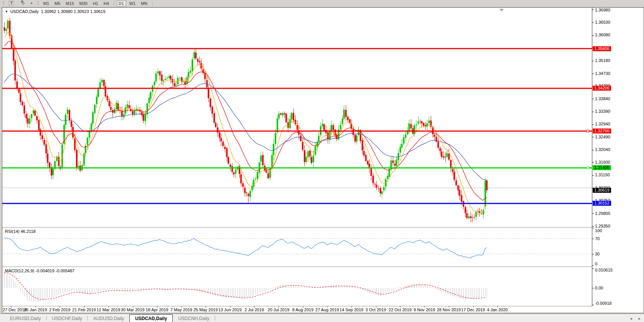  What do you see at coordinates (230, 310) in the screenshot?
I see `date-tick-13-Jun-2019: 13 Jun 2019` at bounding box center [230, 310].